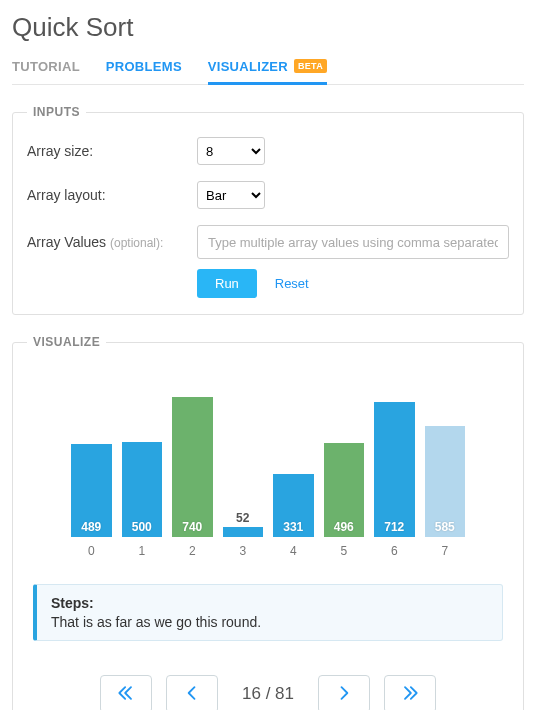 The width and height of the screenshot is (536, 710). What do you see at coordinates (112, 195) in the screenshot?
I see `array-layout-label: Array layout:` at bounding box center [112, 195].